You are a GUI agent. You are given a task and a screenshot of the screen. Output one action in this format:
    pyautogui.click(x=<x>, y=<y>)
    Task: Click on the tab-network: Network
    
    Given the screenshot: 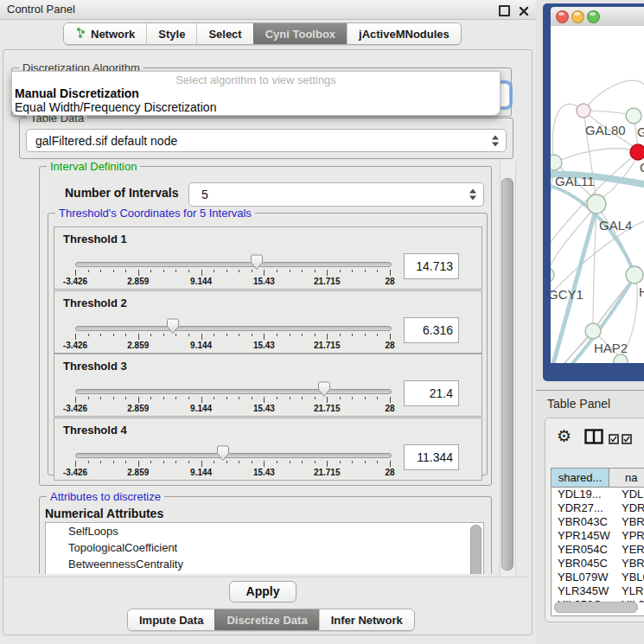 What is the action you would take?
    pyautogui.click(x=105, y=34)
    